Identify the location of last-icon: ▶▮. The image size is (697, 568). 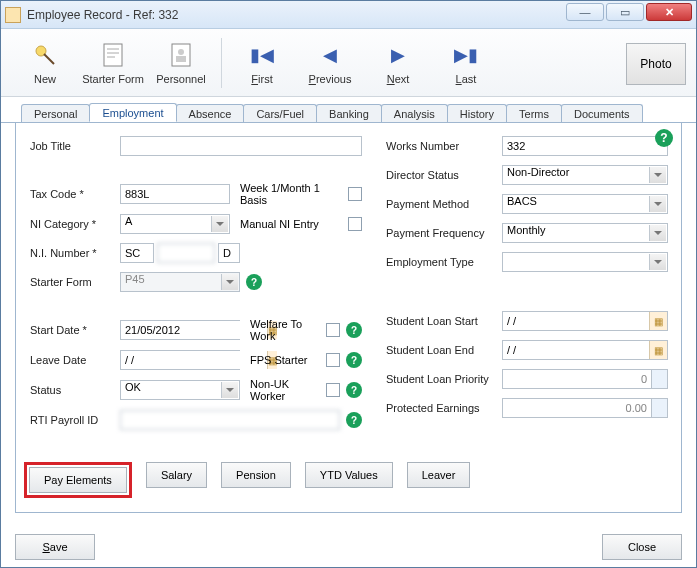
(466, 55).